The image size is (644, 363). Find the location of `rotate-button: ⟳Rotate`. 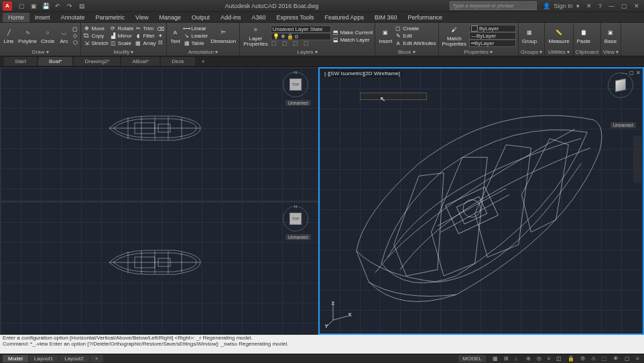

rotate-button: ⟳Rotate is located at coordinates (122, 28).